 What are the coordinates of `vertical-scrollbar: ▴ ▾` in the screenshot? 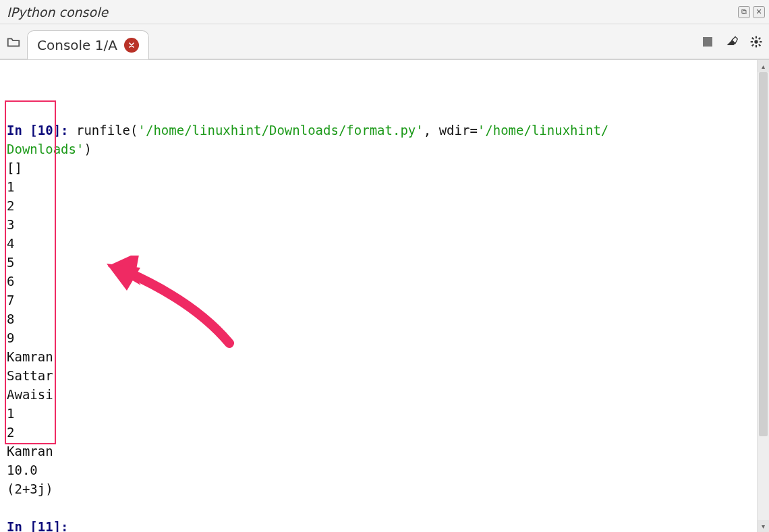 It's located at (763, 296).